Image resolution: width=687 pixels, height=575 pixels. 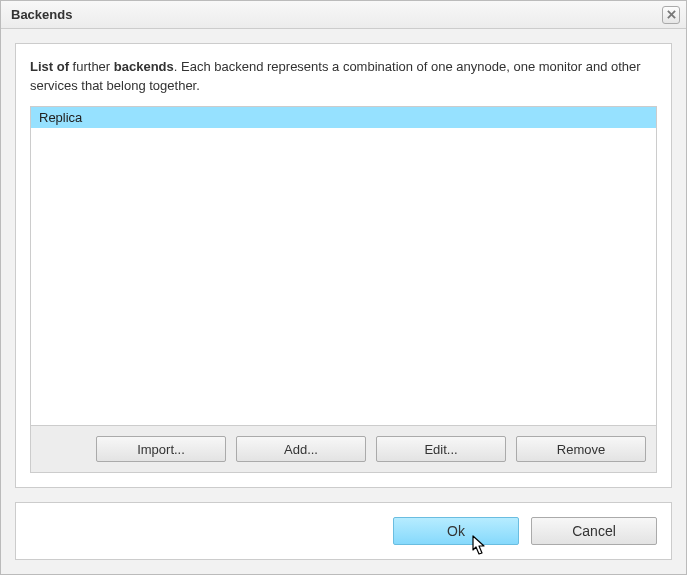 What do you see at coordinates (92, 66) in the screenshot?
I see `desc-part2: further` at bounding box center [92, 66].